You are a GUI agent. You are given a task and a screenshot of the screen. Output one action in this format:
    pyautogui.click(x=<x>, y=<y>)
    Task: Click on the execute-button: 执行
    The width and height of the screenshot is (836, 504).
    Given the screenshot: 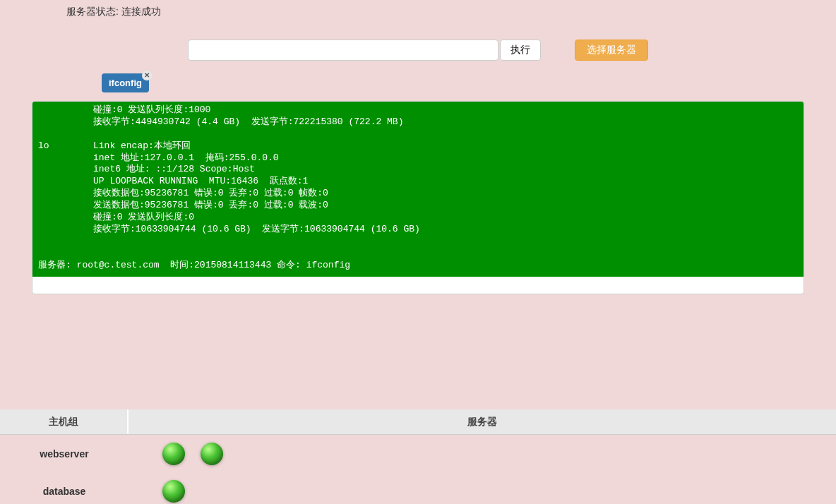 What is the action you would take?
    pyautogui.click(x=520, y=50)
    